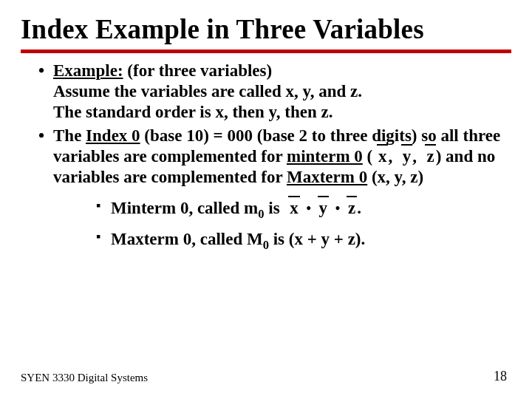 Image resolution: width=532 pixels, height=399 pixels. Describe the element at coordinates (415, 157) in the screenshot. I see `b2-comma2: ,` at that location.